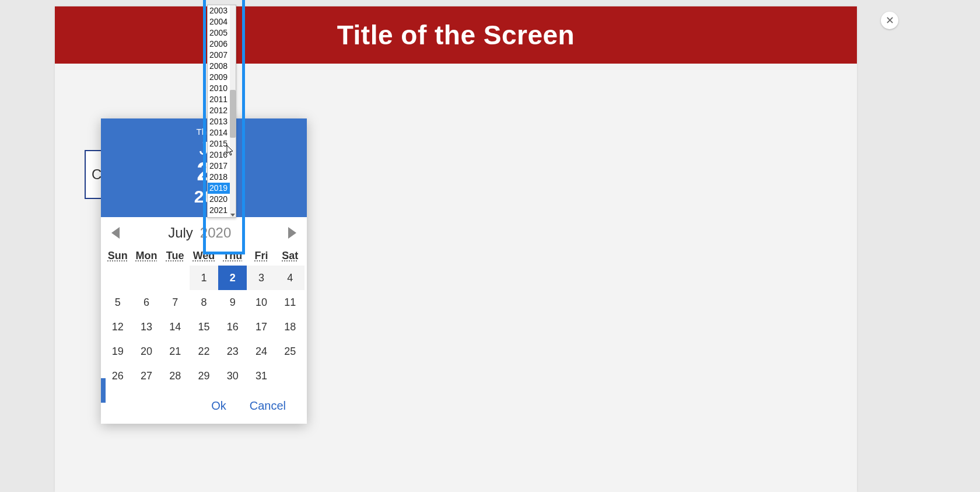  Describe the element at coordinates (204, 351) in the screenshot. I see `calendar-day-22: 22` at that location.